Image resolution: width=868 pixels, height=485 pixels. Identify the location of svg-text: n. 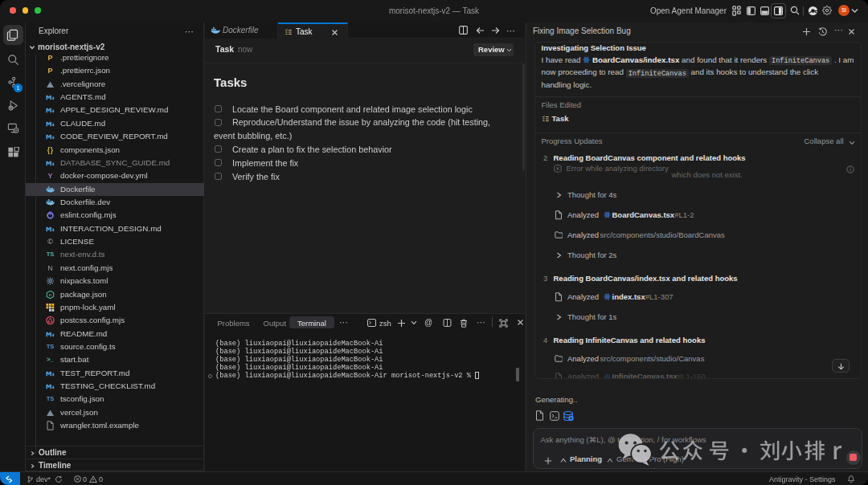
(50, 294).